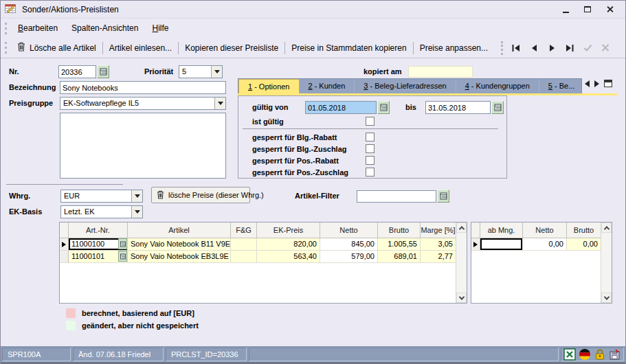  I want to click on copy-to-master-button: Preise in Stammdaten kopieren, so click(349, 48).